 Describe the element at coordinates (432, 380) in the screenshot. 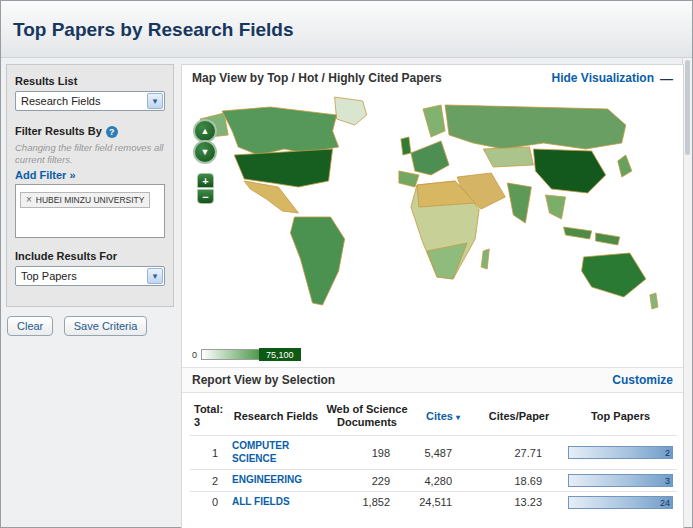

I see `report-view-header: Report View by Selection Customize` at that location.